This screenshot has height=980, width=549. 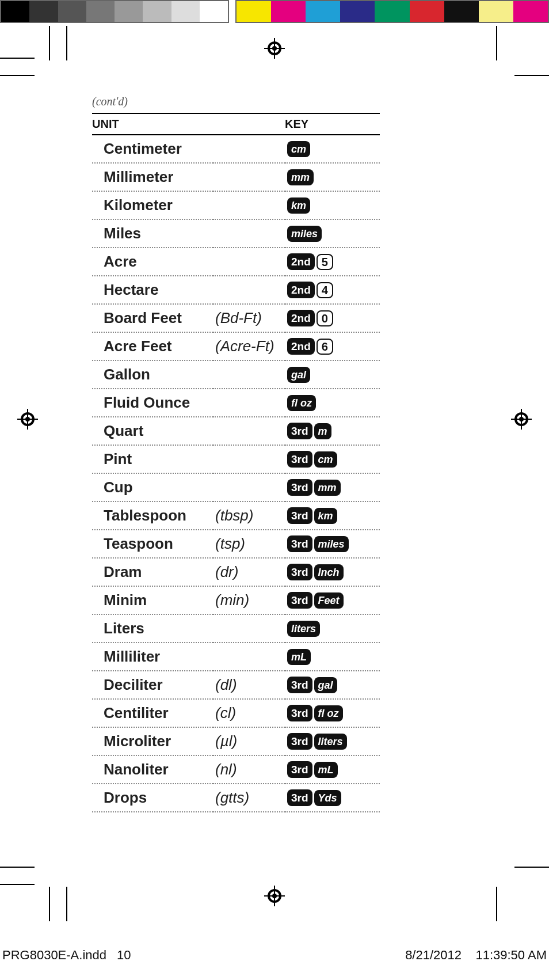 What do you see at coordinates (236, 544) in the screenshot?
I see `table-row: Teaspoon(tsp)3rdmiles` at bounding box center [236, 544].